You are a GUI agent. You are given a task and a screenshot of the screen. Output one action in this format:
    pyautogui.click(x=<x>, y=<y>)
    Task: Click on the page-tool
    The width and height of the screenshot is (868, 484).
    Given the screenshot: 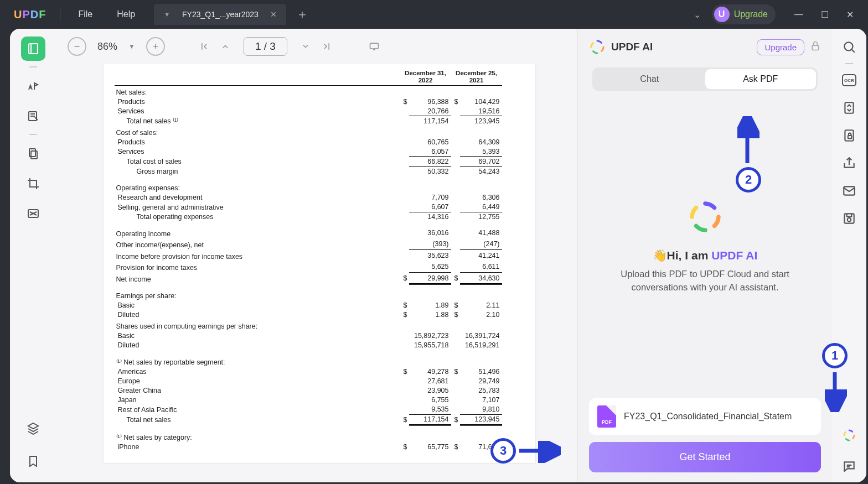 What is the action you would take?
    pyautogui.click(x=33, y=154)
    